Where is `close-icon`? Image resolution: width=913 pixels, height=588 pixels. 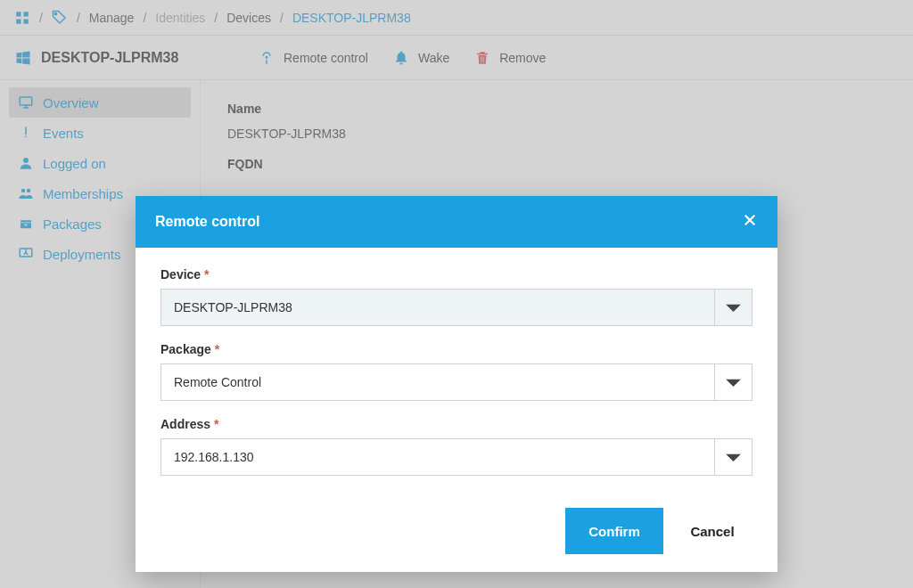 close-icon is located at coordinates (750, 223).